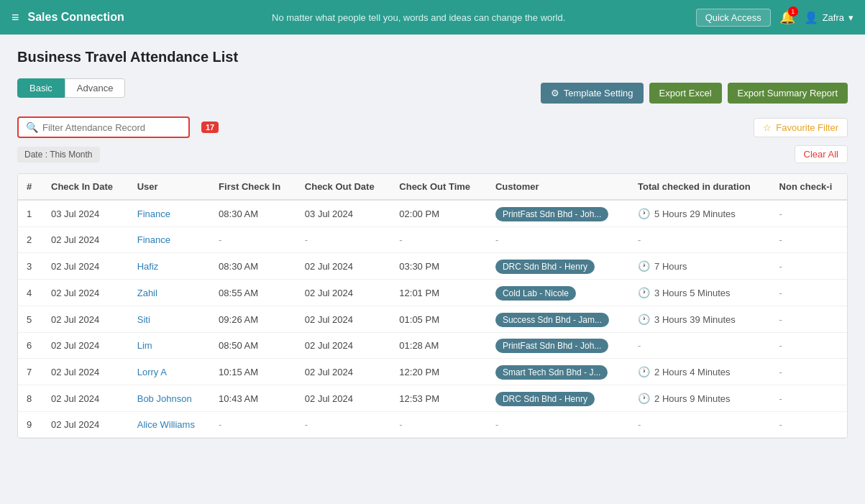 The image size is (865, 504). I want to click on user-name: Zafra, so click(833, 17).